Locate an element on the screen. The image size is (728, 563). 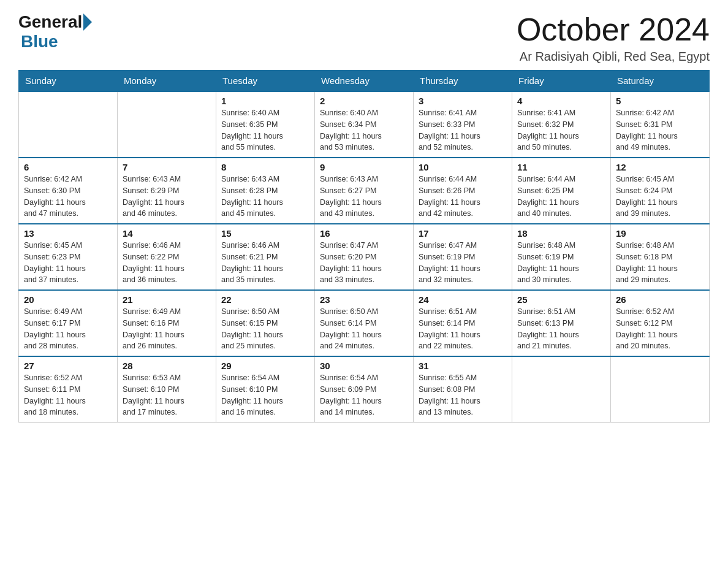
week-row-3: 13Sunrise: 6:45 AMSunset: 6:23 PMDayligh… is located at coordinates (364, 257).